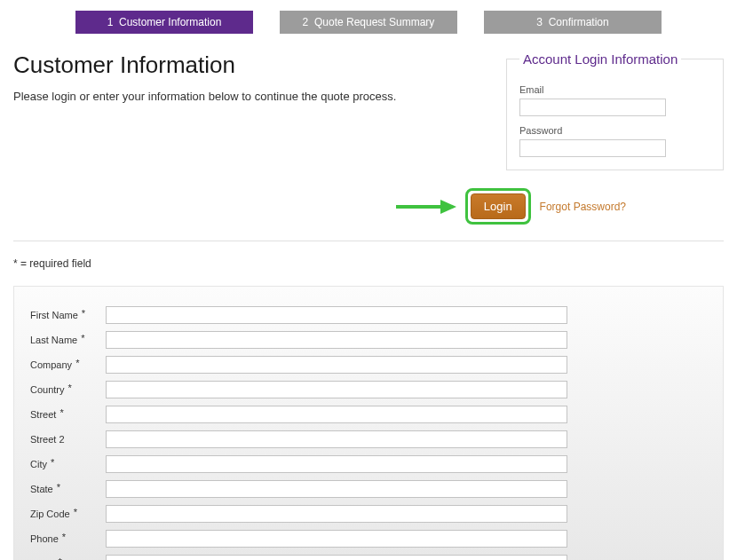 The image size is (737, 560). Describe the element at coordinates (425, 207) in the screenshot. I see `arrow-right-icon` at that location.